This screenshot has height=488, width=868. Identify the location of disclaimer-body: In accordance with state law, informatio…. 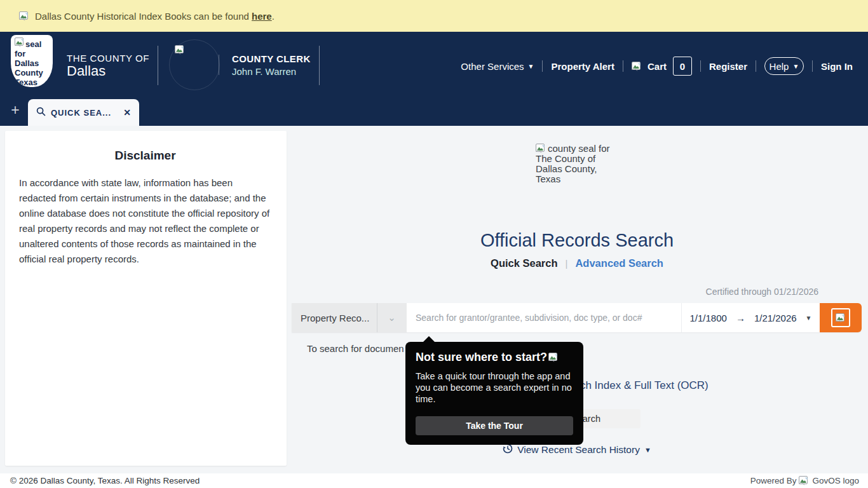
(145, 221).